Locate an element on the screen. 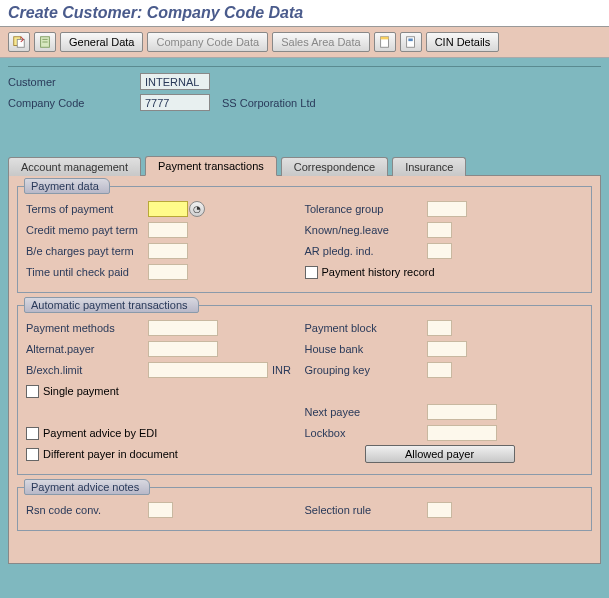 Image resolution: width=609 pixels, height=598 pixels. selection-rule-input is located at coordinates (440, 510).